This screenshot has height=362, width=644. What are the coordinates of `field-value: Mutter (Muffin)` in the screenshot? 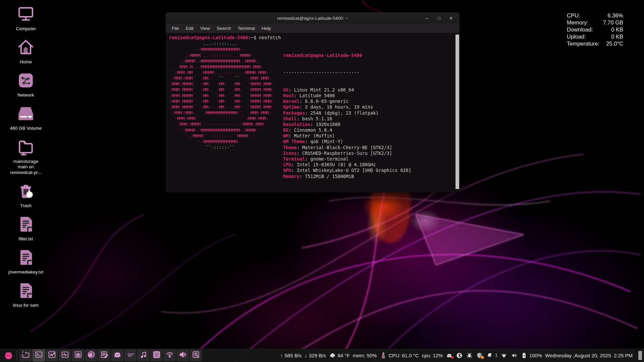 It's located at (315, 136).